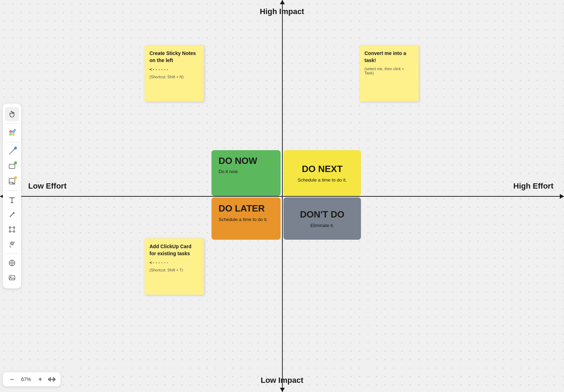 Image resolution: width=564 pixels, height=392 pixels. What do you see at coordinates (12, 244) in the screenshot?
I see `magic-tool-button` at bounding box center [12, 244].